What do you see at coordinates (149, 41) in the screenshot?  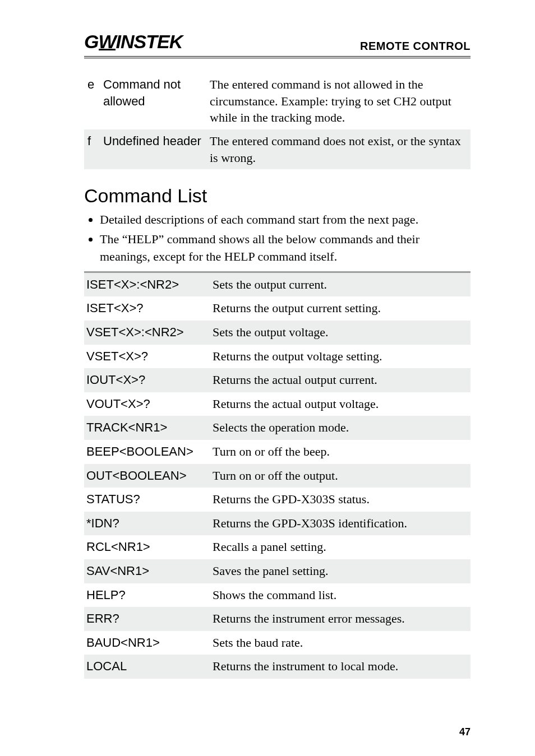 I see `logo-part-right: INSTEK` at bounding box center [149, 41].